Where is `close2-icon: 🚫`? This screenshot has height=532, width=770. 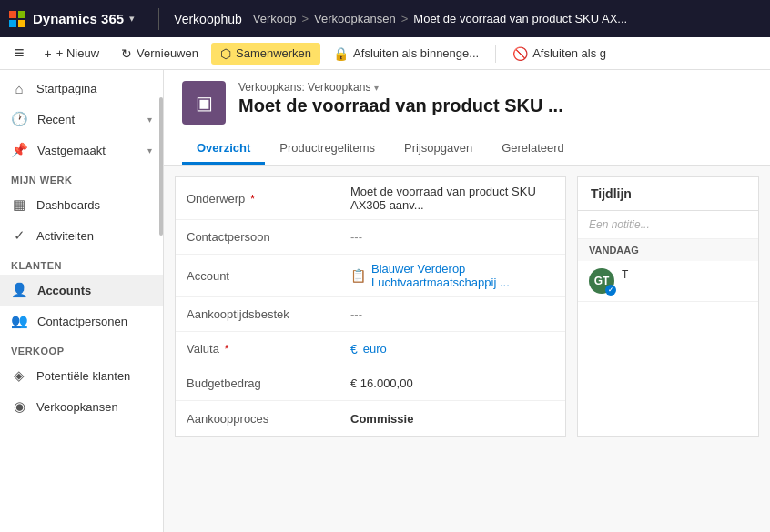 close2-icon: 🚫 is located at coordinates (521, 54).